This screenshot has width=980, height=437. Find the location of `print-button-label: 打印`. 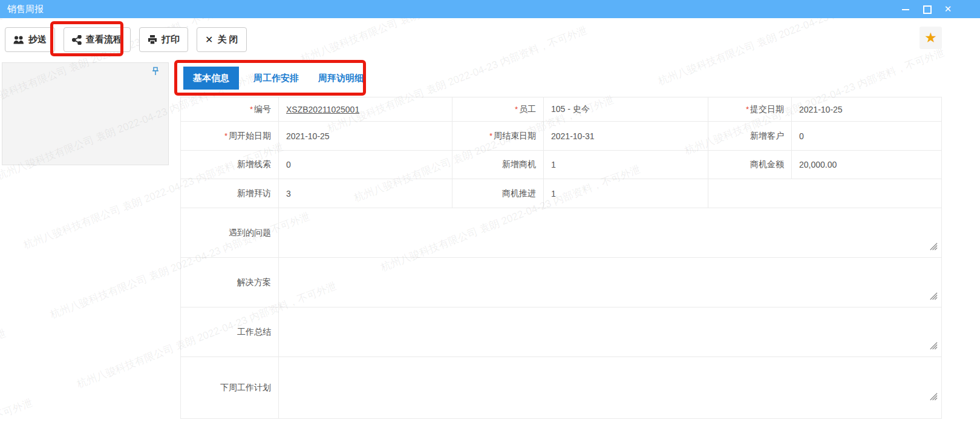

print-button-label: 打印 is located at coordinates (171, 40).